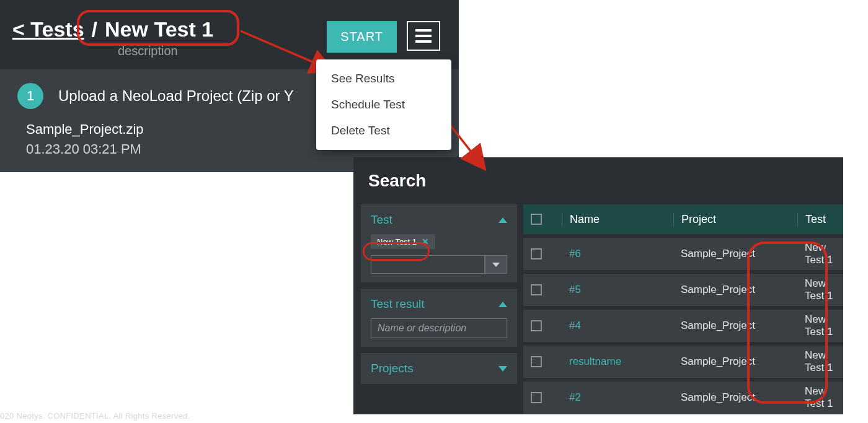 This screenshot has height=423, width=868. Describe the element at coordinates (392, 368) in the screenshot. I see `filter-projects-label: Projects` at that location.